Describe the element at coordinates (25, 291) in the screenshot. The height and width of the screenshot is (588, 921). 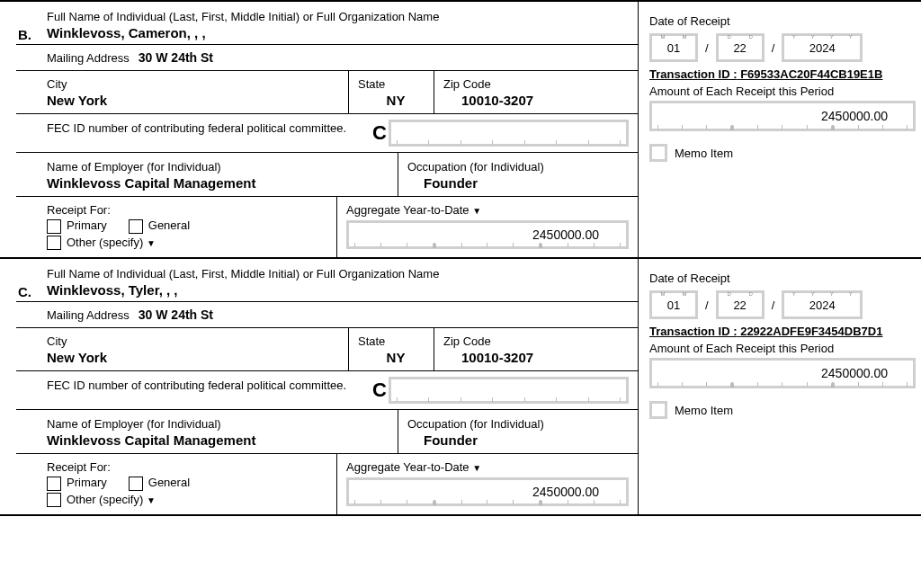
I see `entry-letter: C.` at that location.